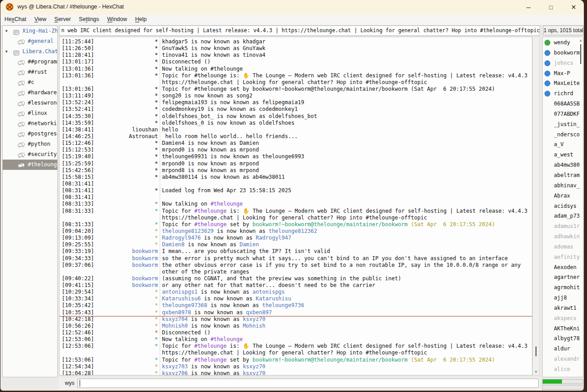 Image resolution: width=587 pixels, height=392 pixels. What do you see at coordinates (30, 201) in the screenshot?
I see `server-tree: ▼Xing-Hai-Zhai#general▼Libera.Chat##prog…` at bounding box center [30, 201].